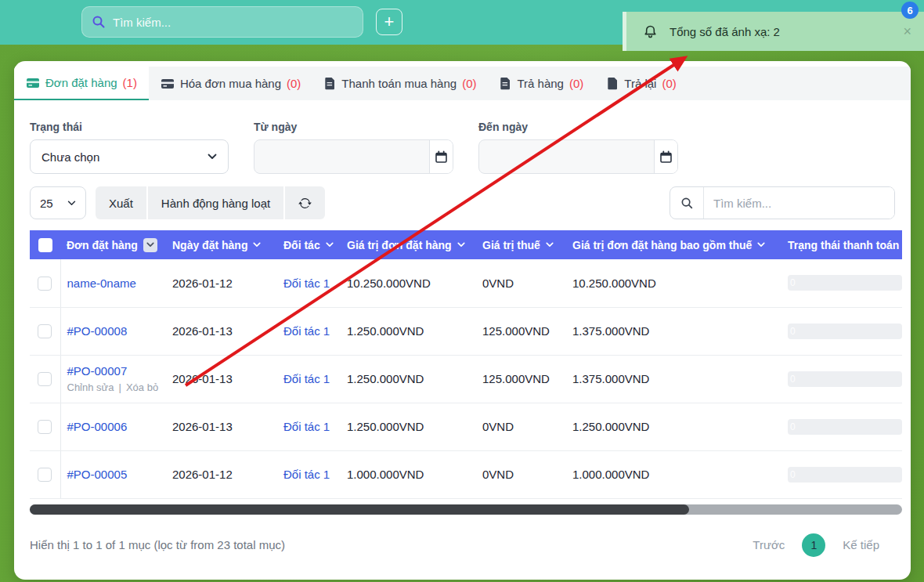 The image size is (924, 582). What do you see at coordinates (578, 157) in the screenshot?
I see `to-date-field` at bounding box center [578, 157].